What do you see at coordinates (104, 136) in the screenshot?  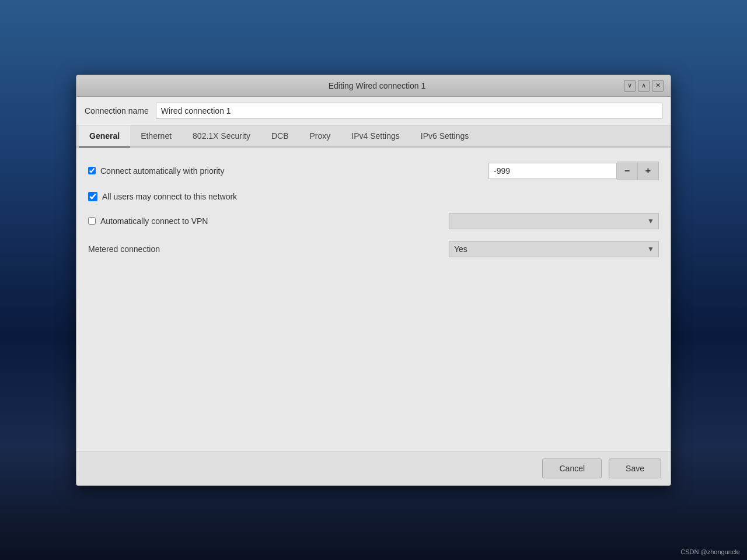 I see `tab-general: General` at bounding box center [104, 136].